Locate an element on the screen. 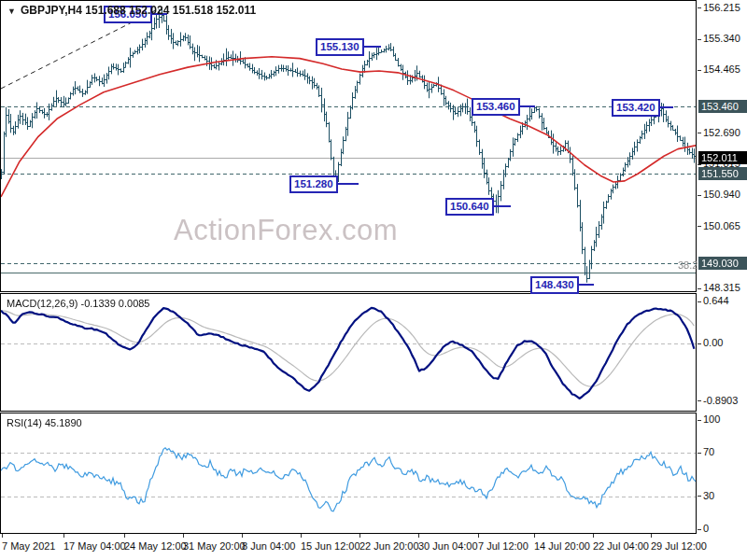 The image size is (747, 560). rsi-axis-tick-label: 70 is located at coordinates (709, 452).